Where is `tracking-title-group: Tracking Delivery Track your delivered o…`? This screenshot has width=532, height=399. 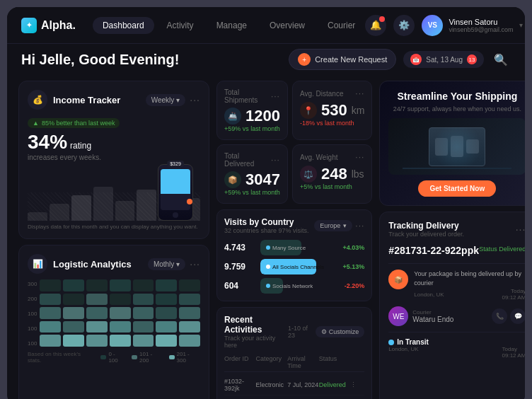 tracking-title-group: Tracking Delivery Track your delivered o… is located at coordinates (426, 229).